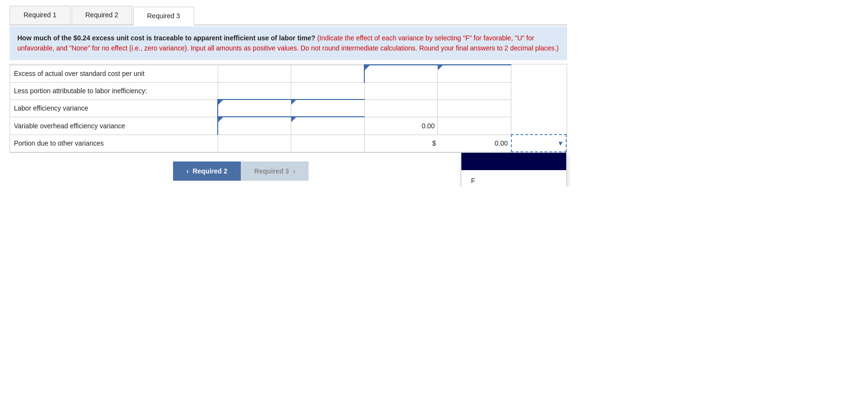 This screenshot has height=396, width=868. I want to click on tab-required1: Required 1, so click(40, 15).